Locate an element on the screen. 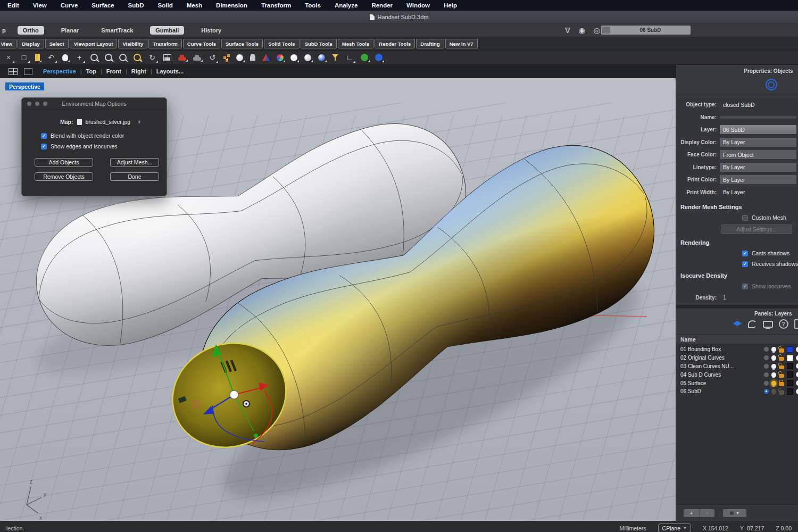  sphere-gray-icon is located at coordinates (307, 57).